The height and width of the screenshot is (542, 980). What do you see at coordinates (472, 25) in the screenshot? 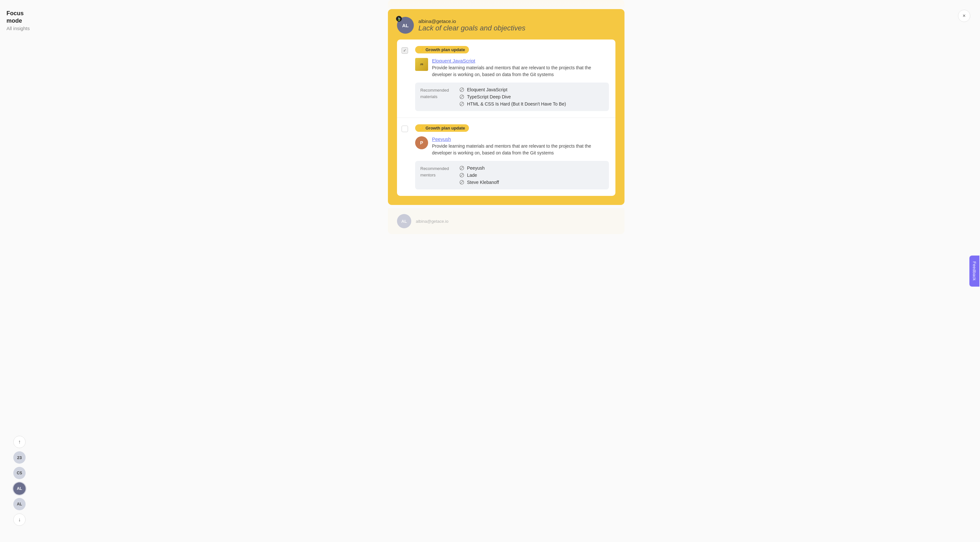
I see `insight-header-text: albina@getace.io Lack of clear goals and…` at bounding box center [472, 25].